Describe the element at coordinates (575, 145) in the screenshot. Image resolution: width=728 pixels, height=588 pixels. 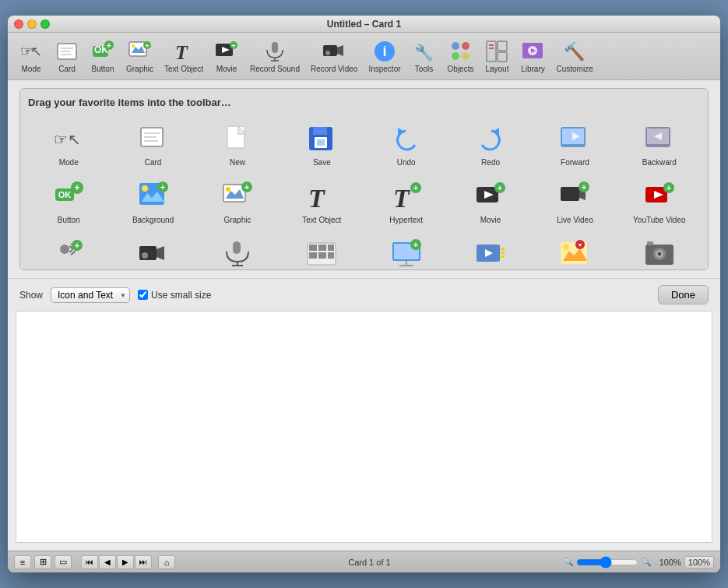
I see `grid-item-forward: Forward` at that location.